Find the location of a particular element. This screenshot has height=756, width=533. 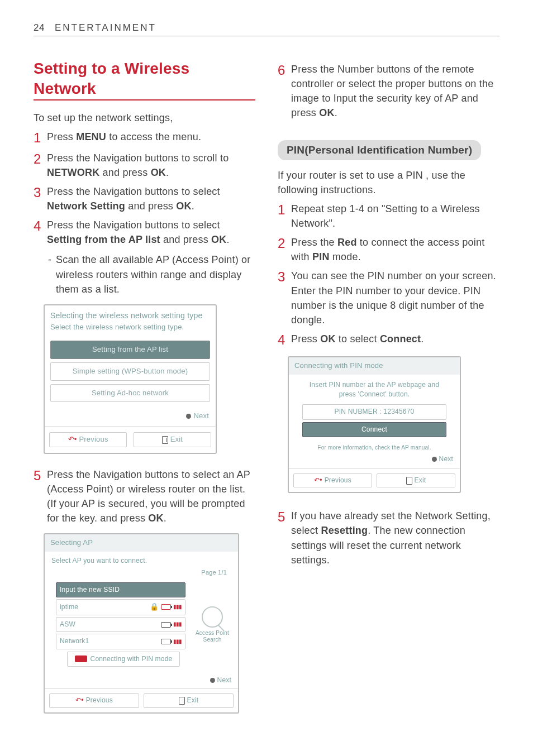

step-number: 3 is located at coordinates (284, 298).